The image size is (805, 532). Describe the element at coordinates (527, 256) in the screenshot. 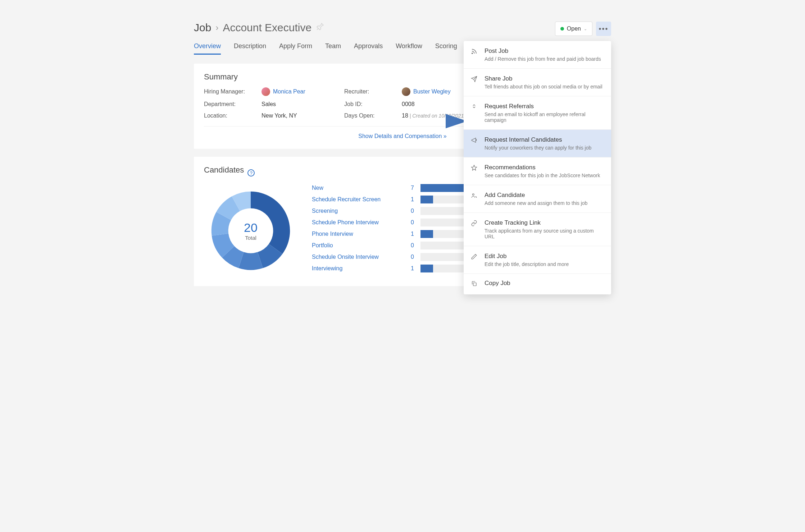

I see `menu-item-title: Edit Job` at that location.